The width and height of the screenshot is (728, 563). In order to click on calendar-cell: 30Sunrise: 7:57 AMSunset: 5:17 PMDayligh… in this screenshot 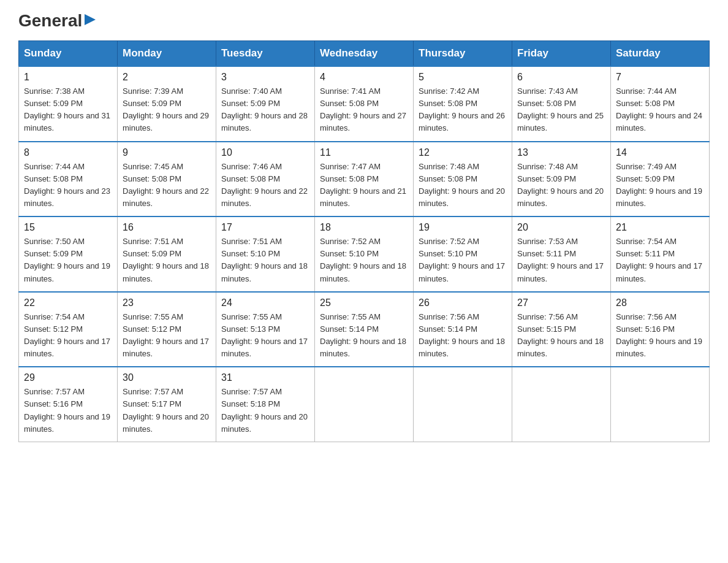, I will do `click(167, 404)`.